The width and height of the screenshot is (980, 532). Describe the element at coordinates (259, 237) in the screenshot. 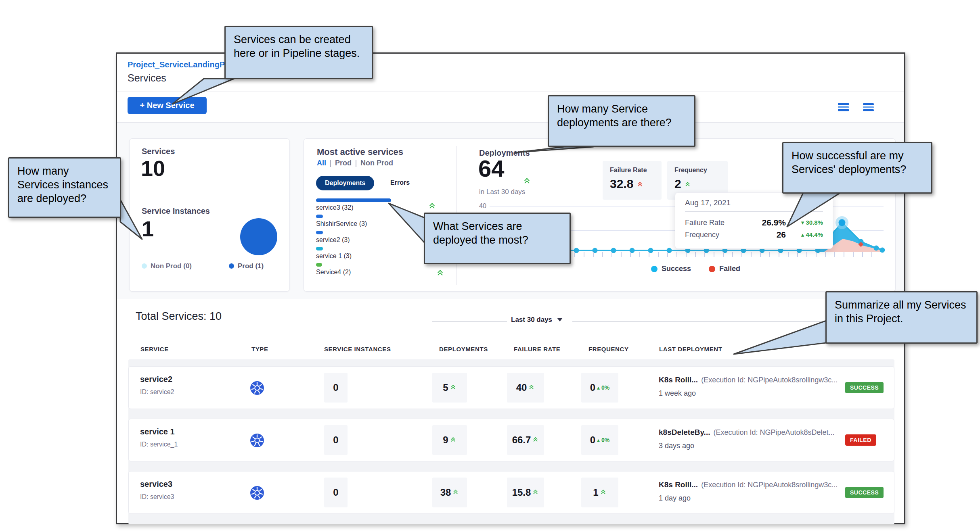

I see `prod-instances-bubble` at that location.